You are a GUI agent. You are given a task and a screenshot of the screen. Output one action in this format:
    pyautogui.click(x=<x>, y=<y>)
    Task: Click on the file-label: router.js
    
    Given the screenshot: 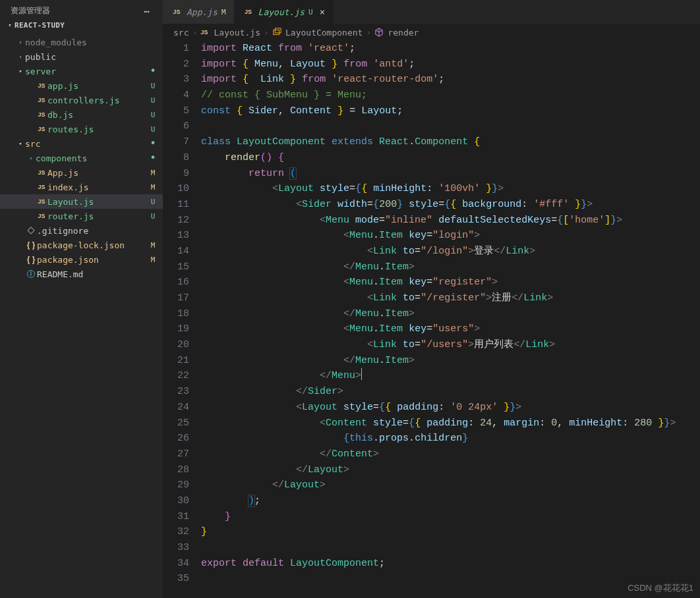 What is the action you would take?
    pyautogui.click(x=98, y=216)
    